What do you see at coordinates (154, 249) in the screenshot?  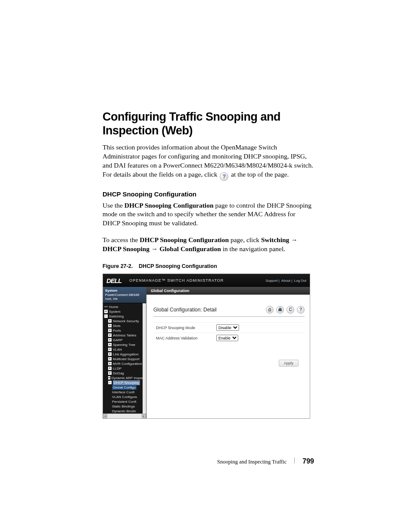 I see `arrow2: →` at bounding box center [154, 249].